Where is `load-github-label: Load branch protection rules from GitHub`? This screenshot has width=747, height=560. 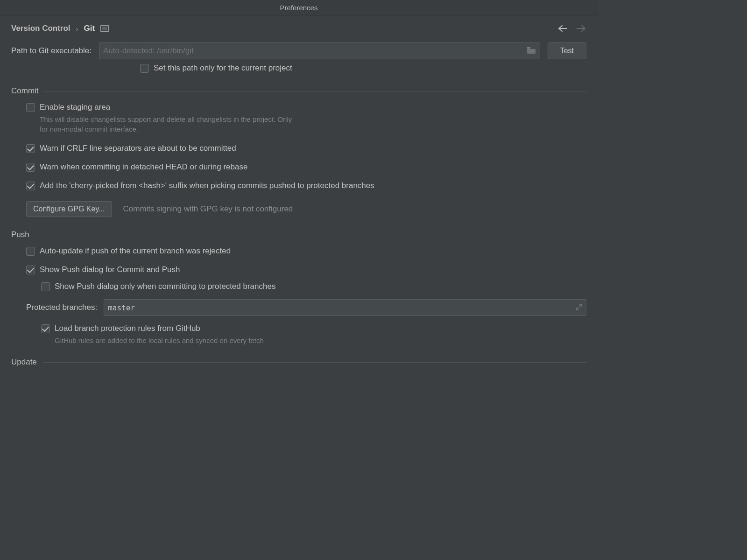 load-github-label: Load branch protection rules from GitHub is located at coordinates (159, 329).